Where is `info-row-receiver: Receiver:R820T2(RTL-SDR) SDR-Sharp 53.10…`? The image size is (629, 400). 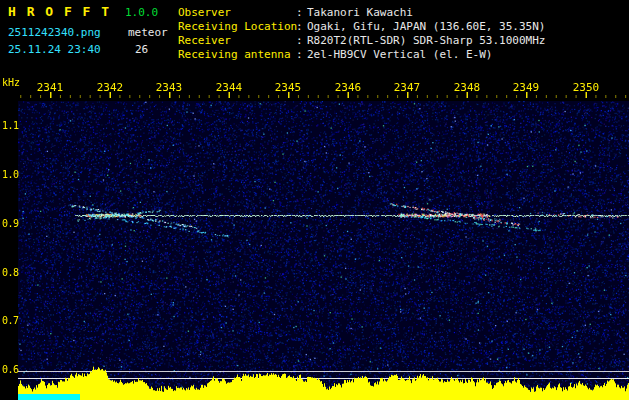
info-row-receiver: Receiver:R820T2(RTL-SDR) SDR-Sharp 53.10… is located at coordinates (403, 41).